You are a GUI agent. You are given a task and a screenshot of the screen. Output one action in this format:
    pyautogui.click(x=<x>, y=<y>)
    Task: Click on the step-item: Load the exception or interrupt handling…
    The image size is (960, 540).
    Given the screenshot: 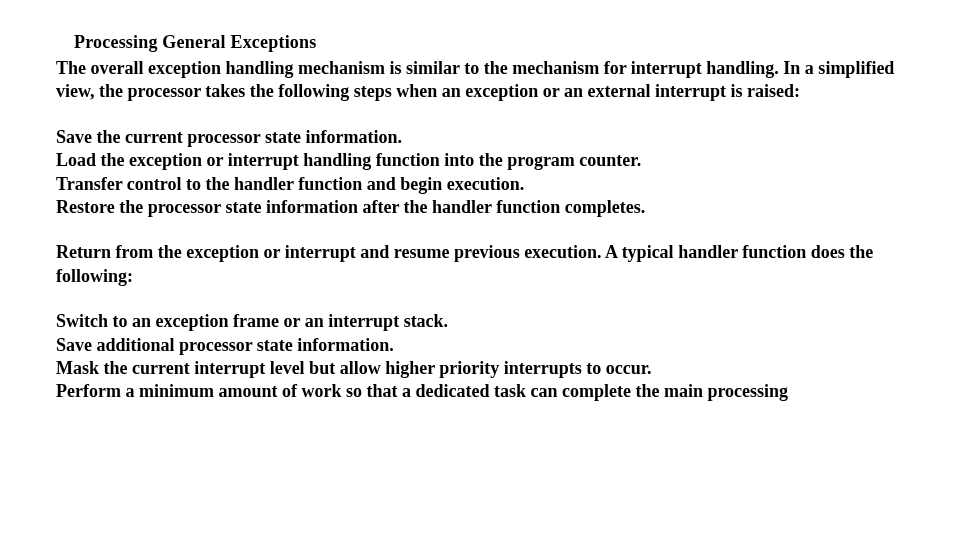 What is the action you would take?
    pyautogui.click(x=480, y=160)
    